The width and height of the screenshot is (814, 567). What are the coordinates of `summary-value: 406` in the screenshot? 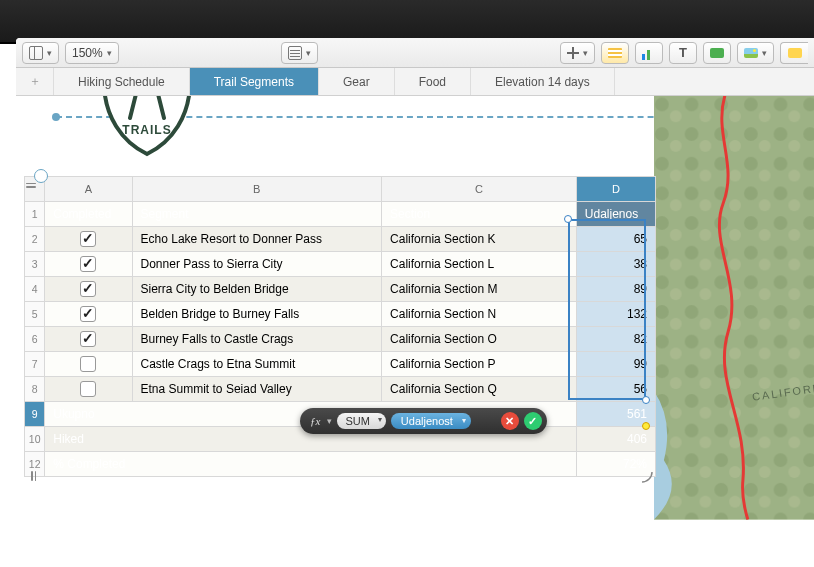 It's located at (616, 440).